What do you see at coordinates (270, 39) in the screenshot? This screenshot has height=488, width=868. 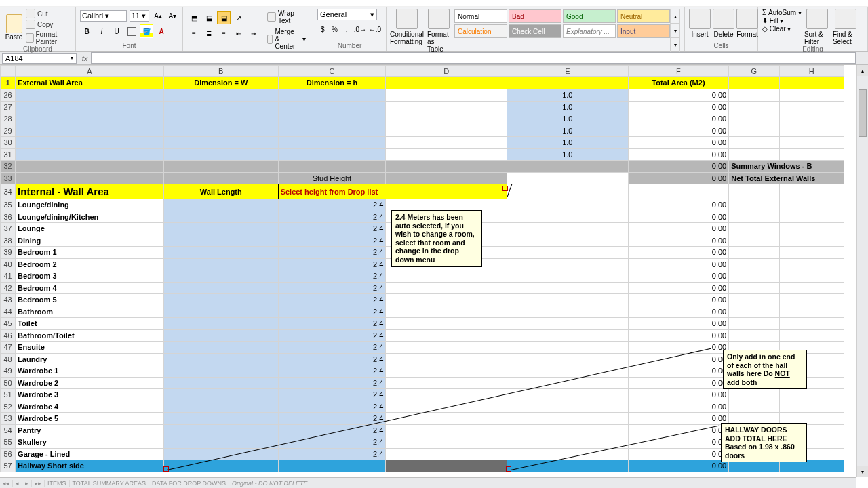 I see `merge-icon` at bounding box center [270, 39].